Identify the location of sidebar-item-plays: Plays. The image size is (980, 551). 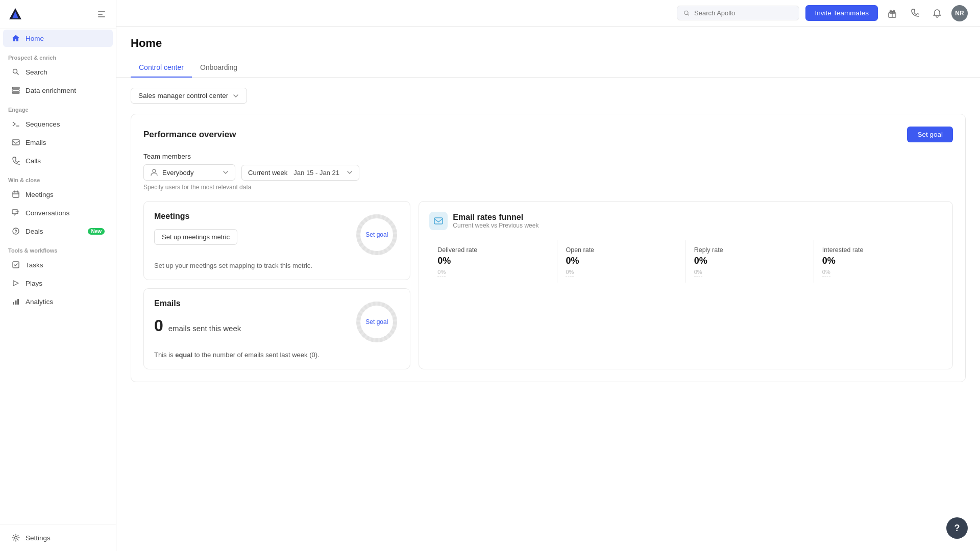
(58, 283).